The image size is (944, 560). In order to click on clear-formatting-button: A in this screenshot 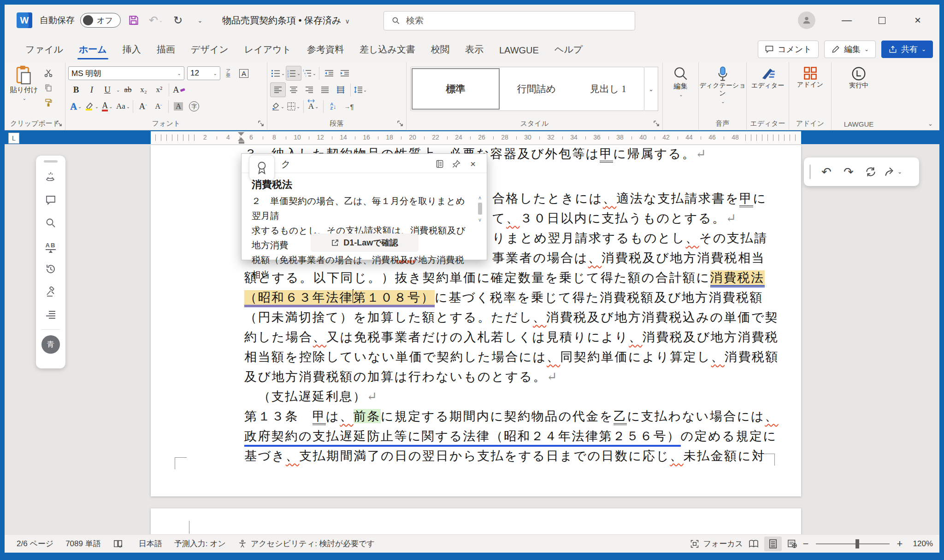, I will do `click(179, 90)`.